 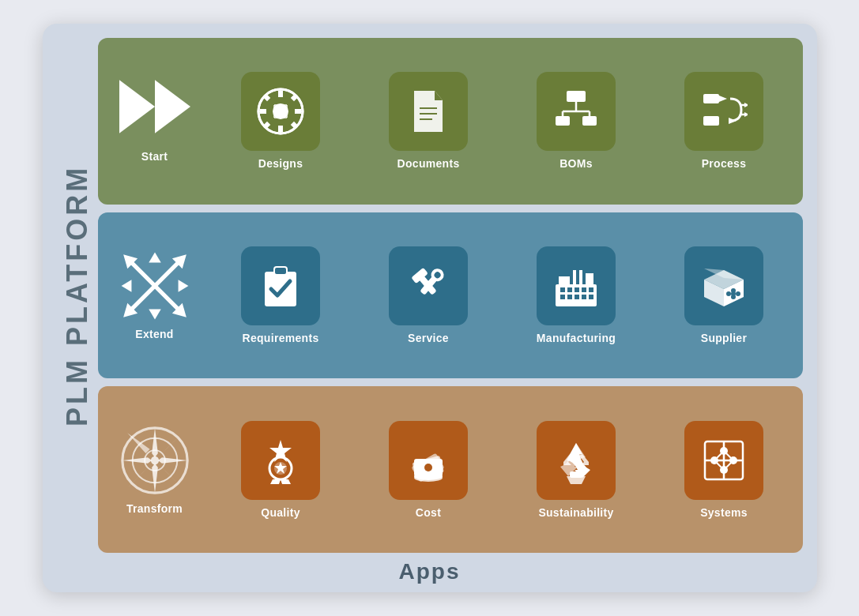 What do you see at coordinates (281, 295) in the screenshot?
I see `requirements-cell: Requirements` at bounding box center [281, 295].